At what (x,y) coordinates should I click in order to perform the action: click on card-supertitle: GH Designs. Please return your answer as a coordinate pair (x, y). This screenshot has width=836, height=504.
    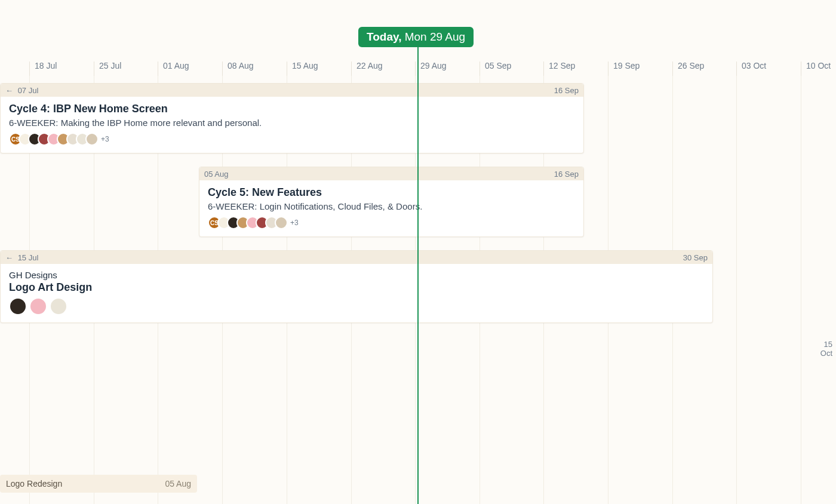
    Looking at the image, I should click on (356, 275).